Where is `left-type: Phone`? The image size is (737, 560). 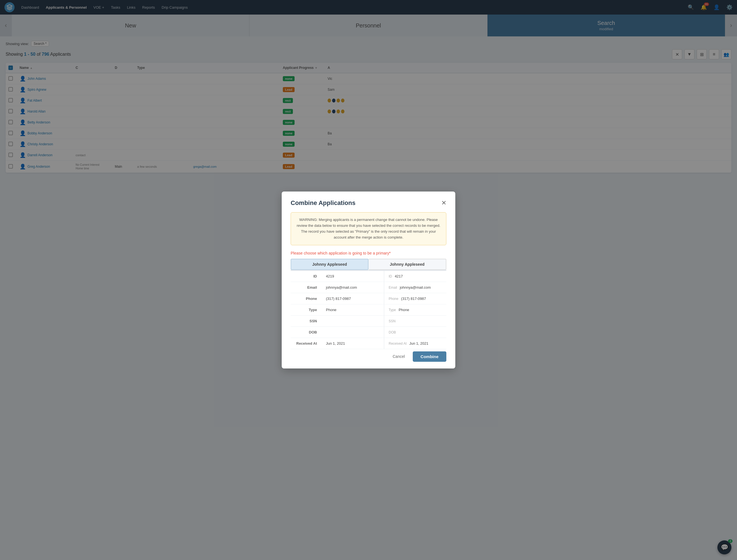
left-type: Phone is located at coordinates (353, 310).